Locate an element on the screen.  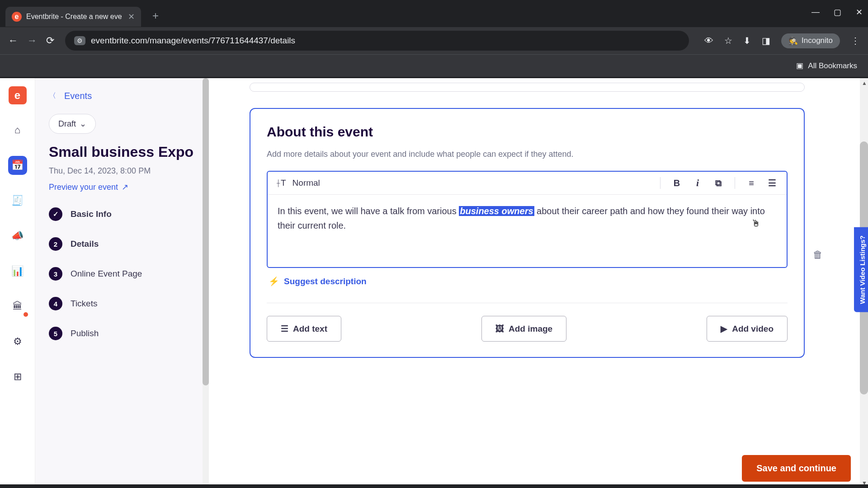
format-label: Normal is located at coordinates (307, 183).